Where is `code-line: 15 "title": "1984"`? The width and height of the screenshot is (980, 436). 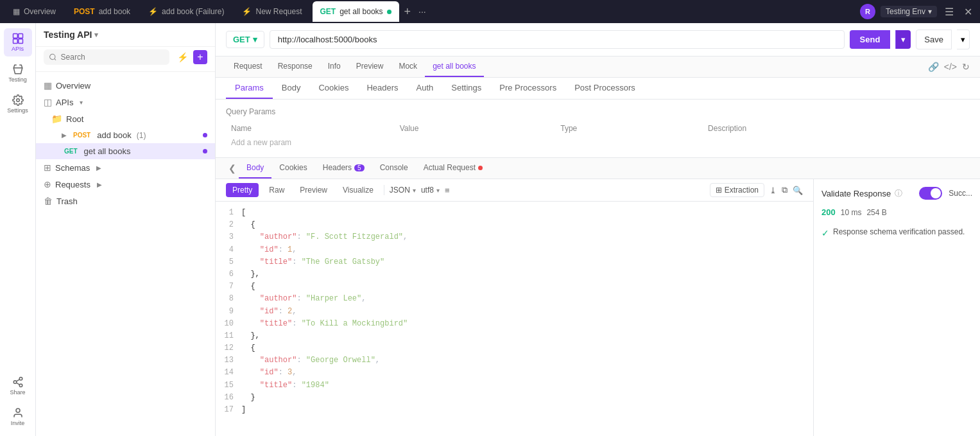
code-line: 15 "title": "1984" is located at coordinates (515, 385).